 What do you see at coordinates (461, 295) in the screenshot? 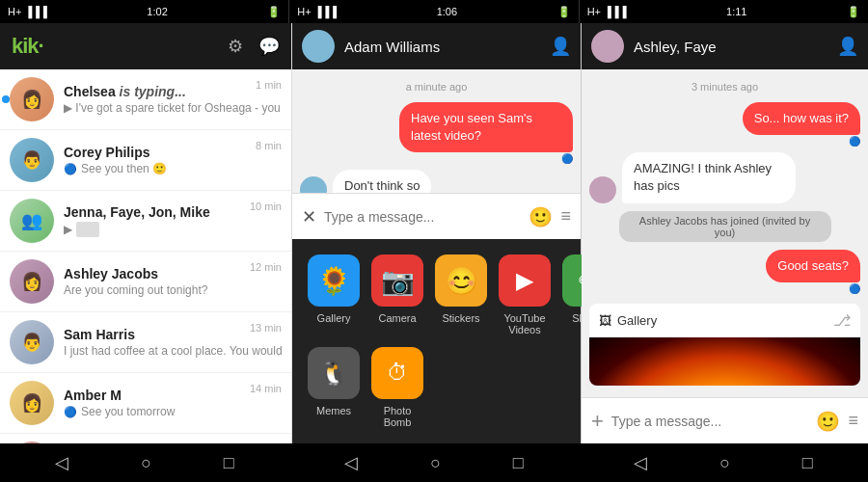
I see `media-stickers: 😊 Stickers` at bounding box center [461, 295].